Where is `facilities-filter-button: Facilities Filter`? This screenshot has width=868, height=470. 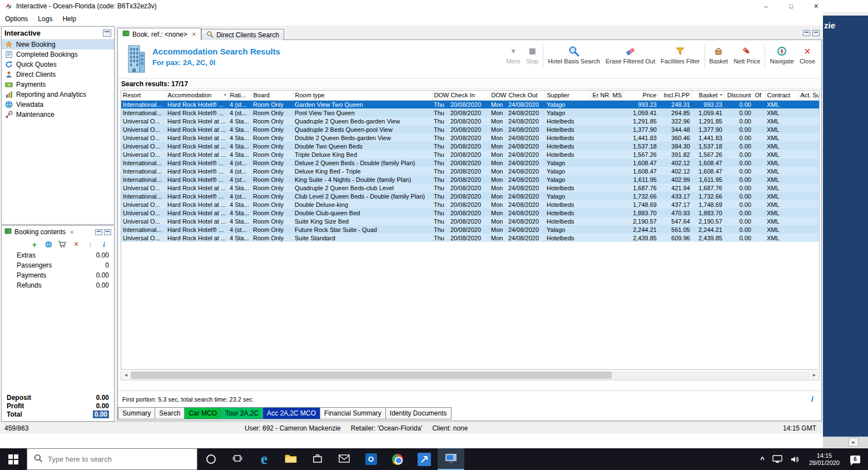
facilities-filter-button: Facilities Filter is located at coordinates (680, 55).